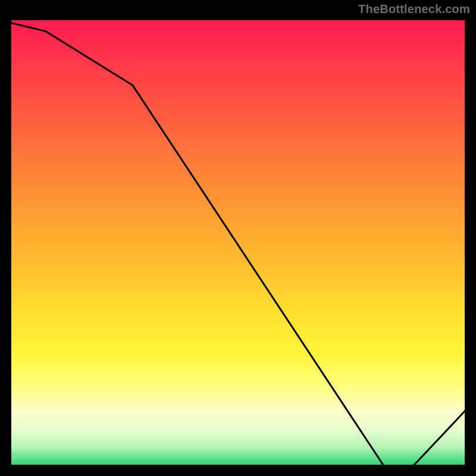 Image resolution: width=476 pixels, height=476 pixels. What do you see at coordinates (414, 10) in the screenshot?
I see `watermark-text: TheBottleneck.com` at bounding box center [414, 10].